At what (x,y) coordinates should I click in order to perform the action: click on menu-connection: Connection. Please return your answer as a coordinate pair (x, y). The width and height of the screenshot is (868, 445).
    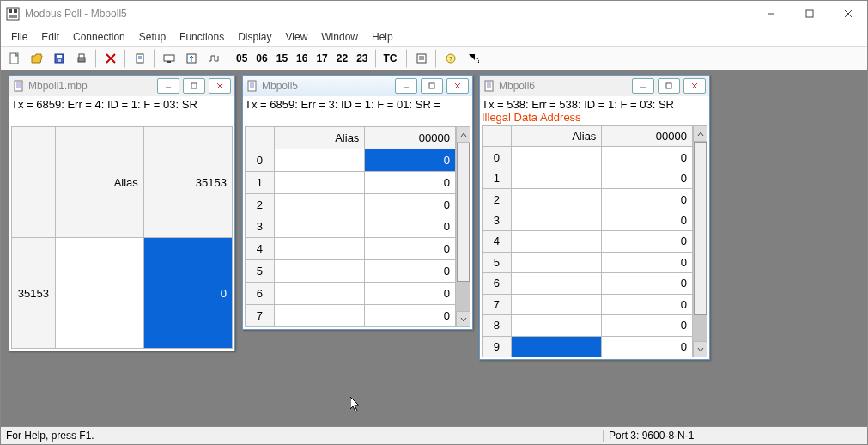
    Looking at the image, I should click on (100, 37).